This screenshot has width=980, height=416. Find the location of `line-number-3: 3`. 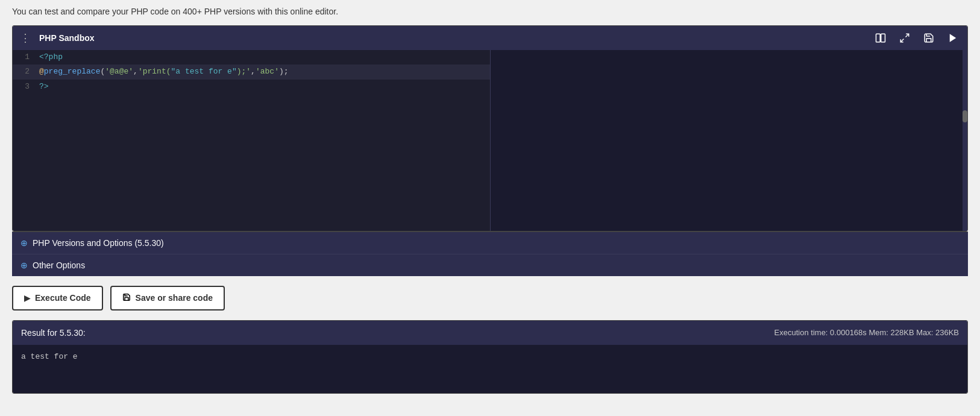

line-number-3: 3 is located at coordinates (24, 87).